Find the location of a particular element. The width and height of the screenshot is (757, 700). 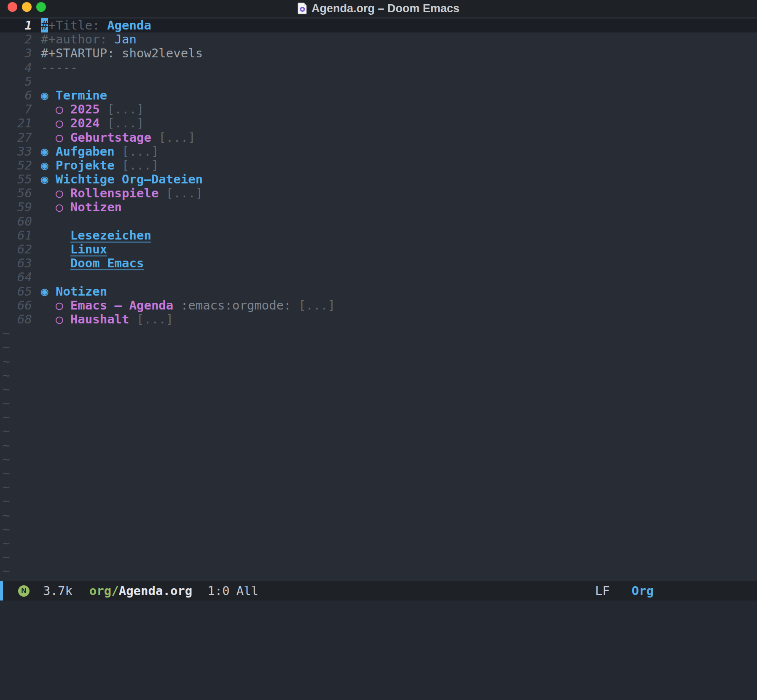

major-mode: Org is located at coordinates (643, 591).